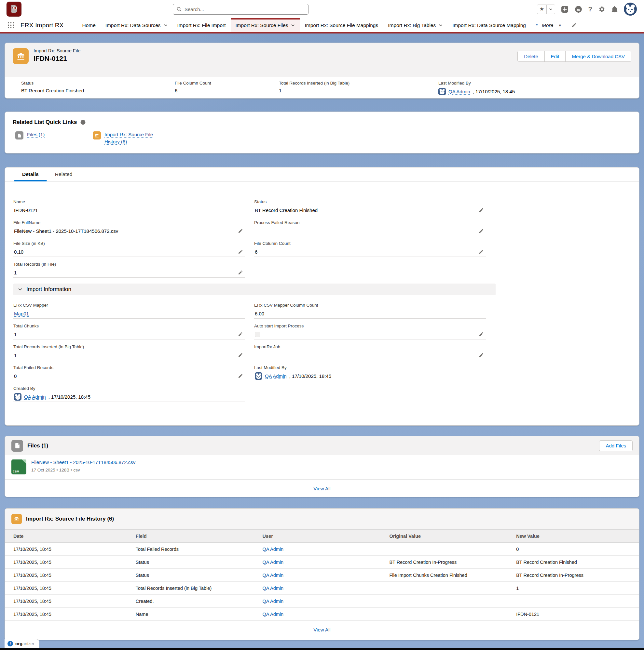 The height and width of the screenshot is (650, 644). What do you see at coordinates (578, 9) in the screenshot?
I see `guidance-center-button` at bounding box center [578, 9].